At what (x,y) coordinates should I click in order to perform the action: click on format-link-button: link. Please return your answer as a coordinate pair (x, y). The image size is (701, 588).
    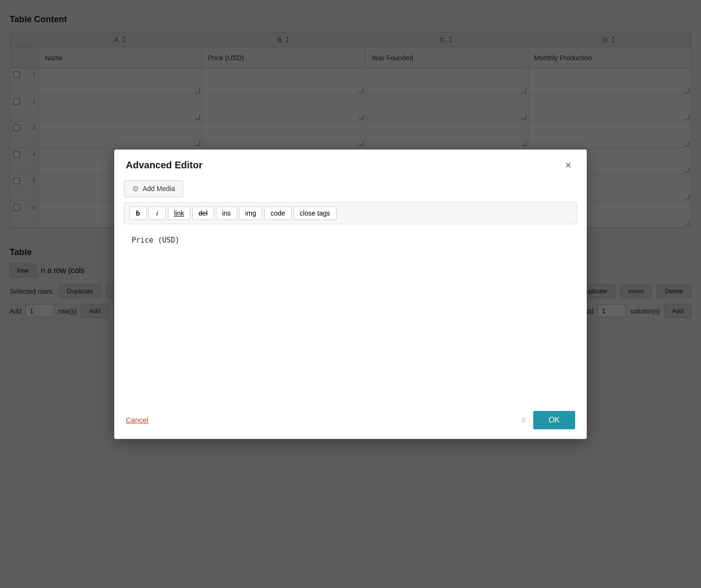
    Looking at the image, I should click on (179, 213).